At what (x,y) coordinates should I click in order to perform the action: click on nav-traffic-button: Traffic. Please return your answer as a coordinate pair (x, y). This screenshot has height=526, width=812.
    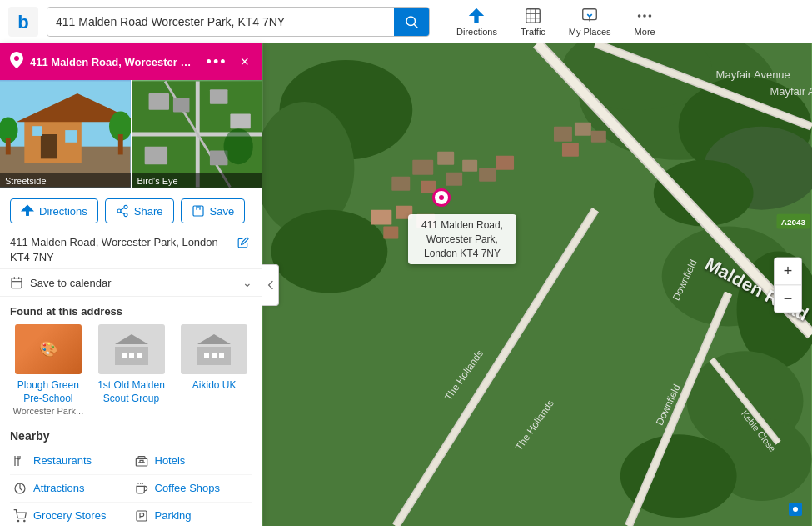
    Looking at the image, I should click on (533, 22).